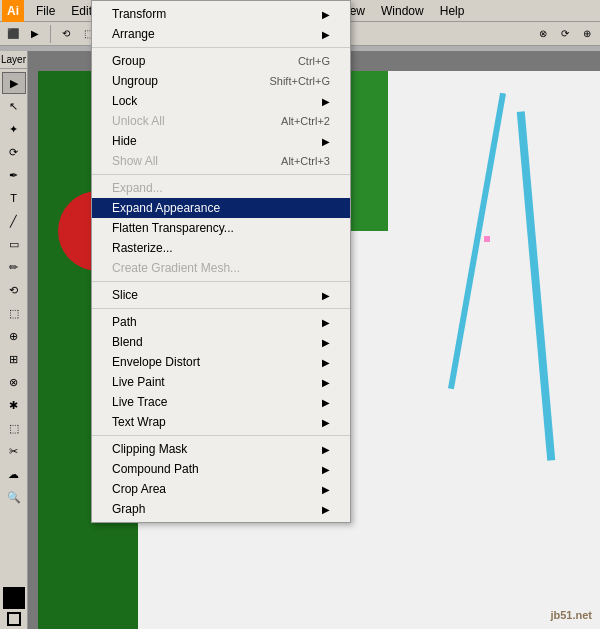 Image resolution: width=600 pixels, height=629 pixels. I want to click on toolbar-icon-2: ▶, so click(35, 34).